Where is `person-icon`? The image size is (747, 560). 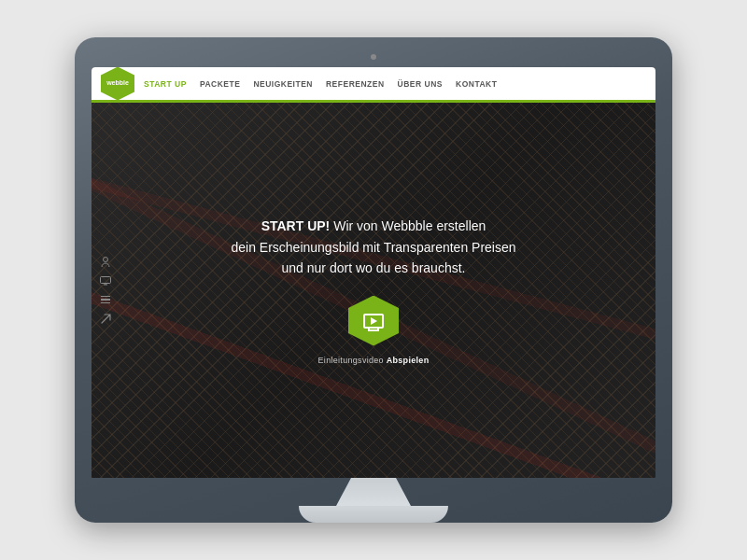 person-icon is located at coordinates (106, 262).